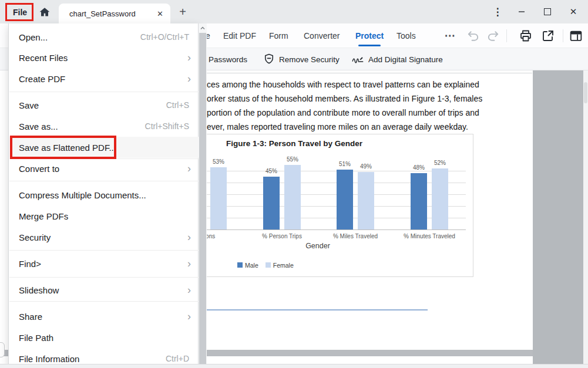 The height and width of the screenshot is (368, 588). What do you see at coordinates (104, 290) in the screenshot?
I see `menu-item-slideshow: Slideshow›` at bounding box center [104, 290].